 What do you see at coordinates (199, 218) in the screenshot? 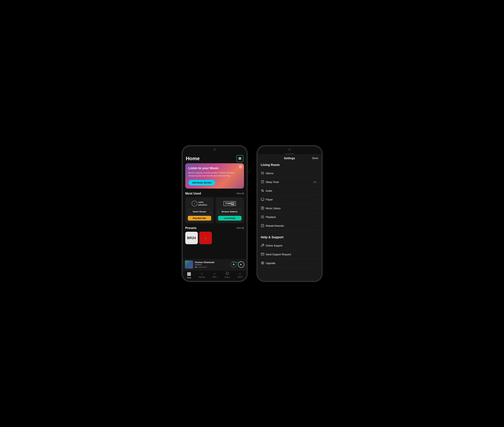
I see `play-main-mix-button: Play Main Mix` at bounding box center [199, 218].